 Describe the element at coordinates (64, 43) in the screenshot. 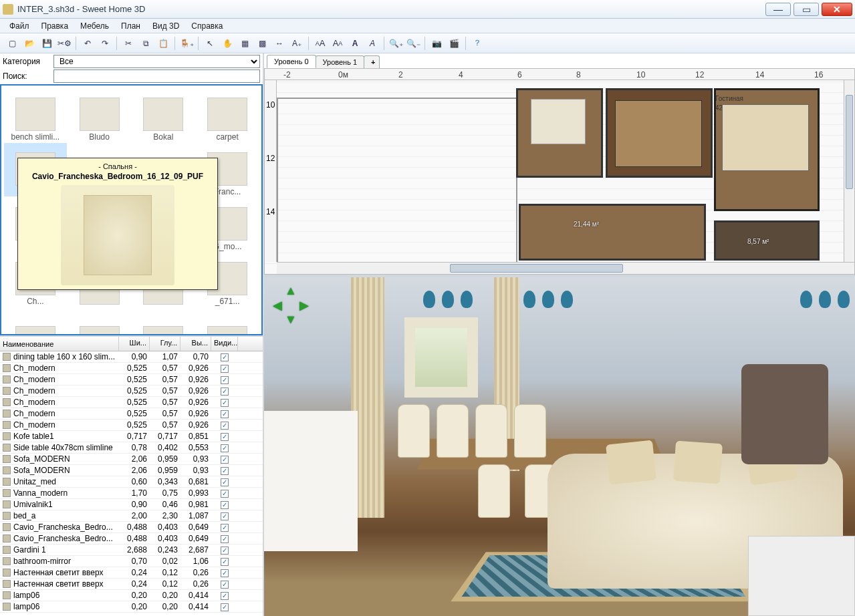

I see `preferences-icon: ✂︎⚙` at that location.